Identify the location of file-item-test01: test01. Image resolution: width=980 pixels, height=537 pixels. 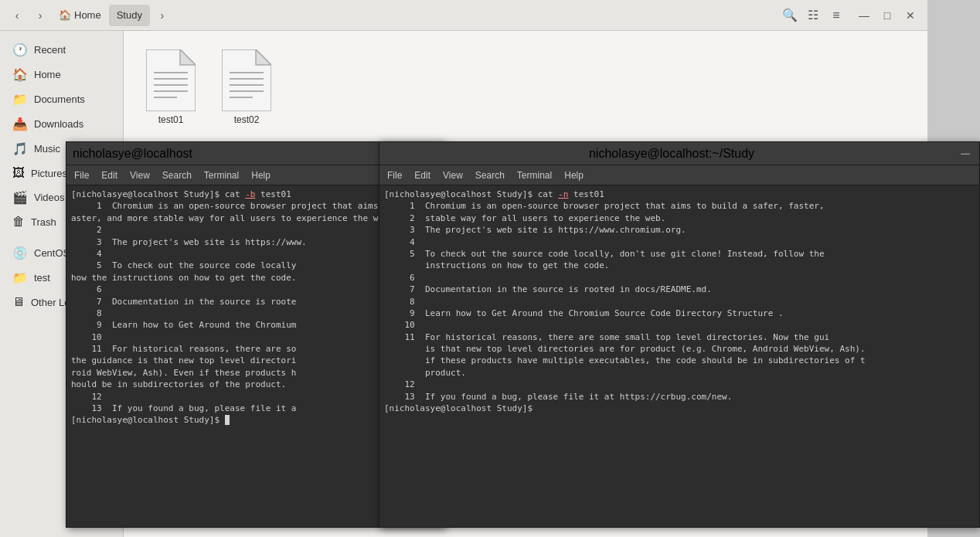
(171, 87).